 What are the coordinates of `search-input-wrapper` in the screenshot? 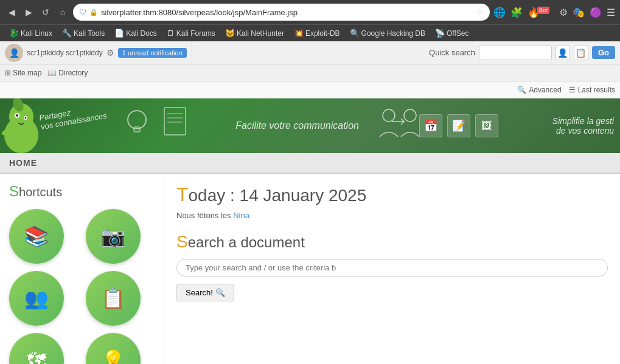 It's located at (392, 267).